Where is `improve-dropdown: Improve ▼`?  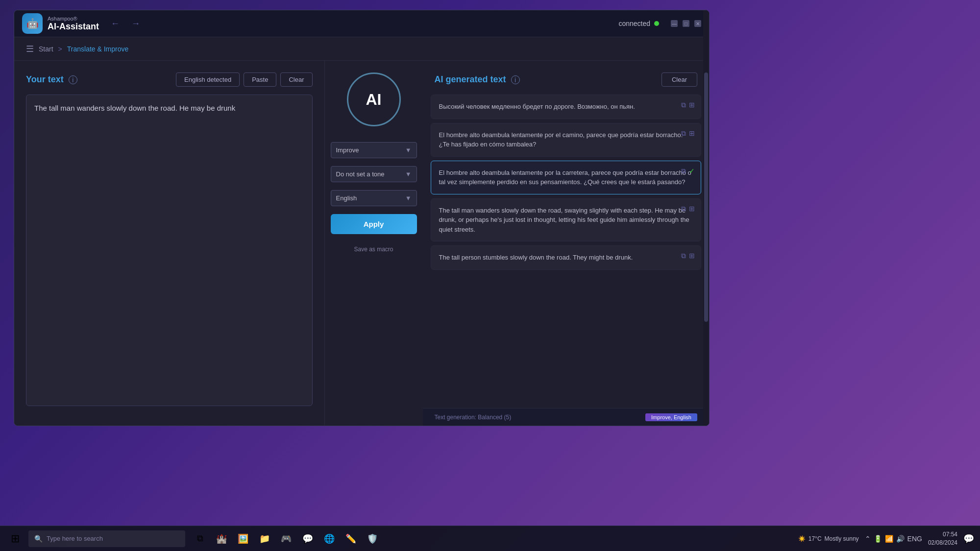
improve-dropdown: Improve ▼ is located at coordinates (374, 150).